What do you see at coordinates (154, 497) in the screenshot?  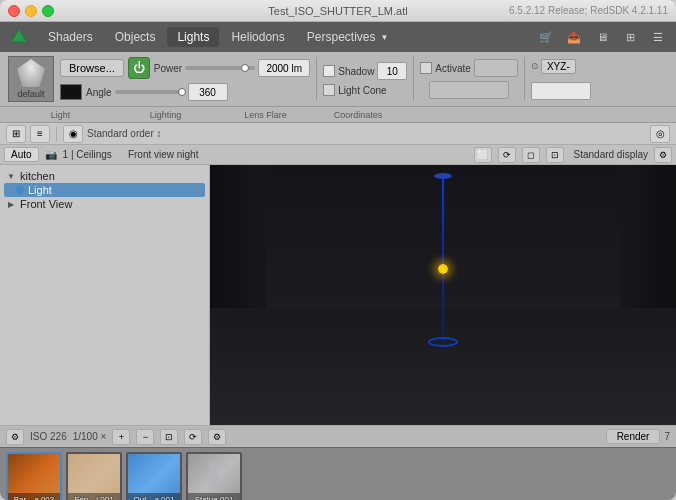 I see `thumb-label-2: Out…a 001` at bounding box center [154, 497].